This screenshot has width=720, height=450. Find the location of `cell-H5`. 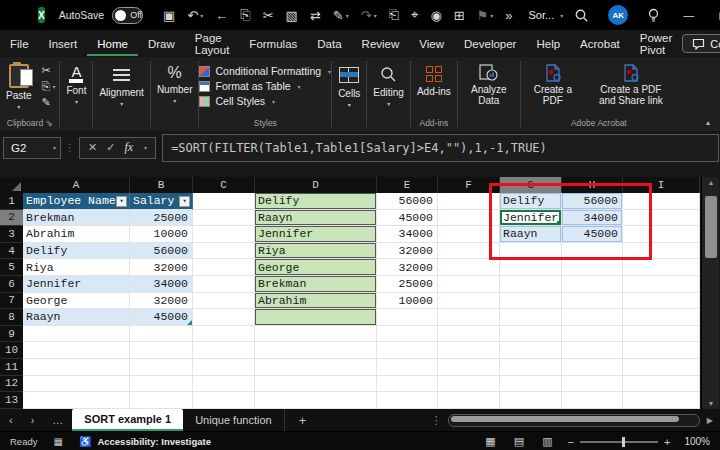

cell-H5 is located at coordinates (592, 268).